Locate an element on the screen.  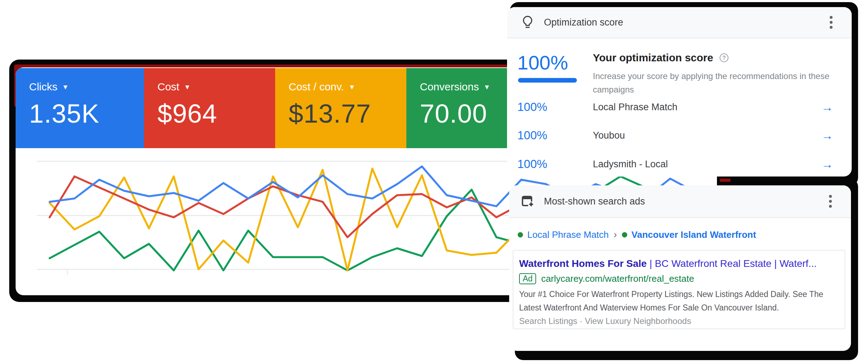
ad-headline-bold: Waterfront Homes For Sale is located at coordinates (583, 264).